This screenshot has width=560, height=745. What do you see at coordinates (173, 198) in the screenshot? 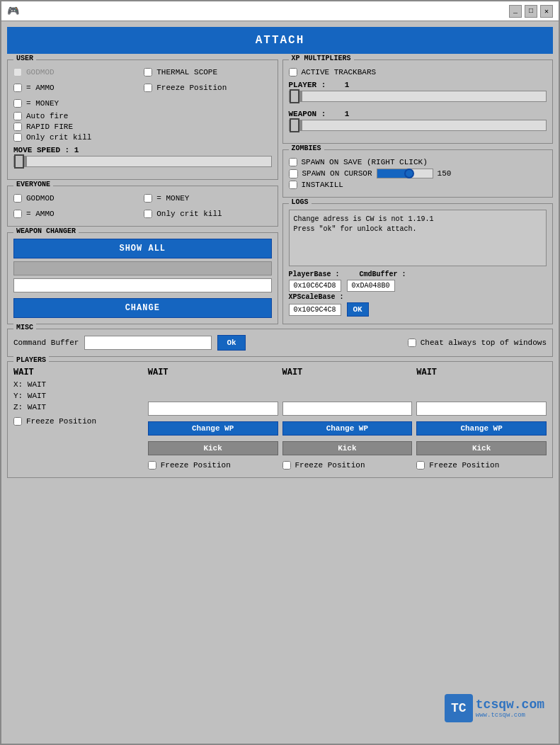
I see `everyone-money-label: = MONEY` at bounding box center [173, 198].